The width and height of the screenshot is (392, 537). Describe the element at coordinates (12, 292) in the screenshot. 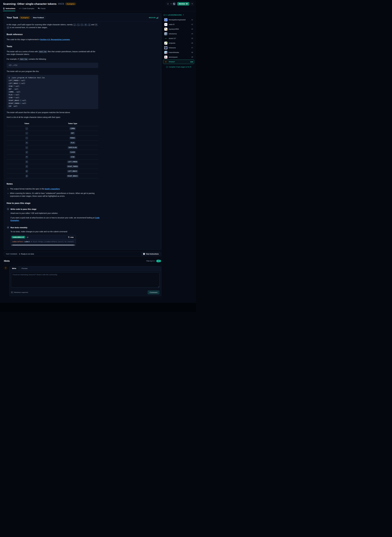

I see `markdown-icon: M↓` at that location.